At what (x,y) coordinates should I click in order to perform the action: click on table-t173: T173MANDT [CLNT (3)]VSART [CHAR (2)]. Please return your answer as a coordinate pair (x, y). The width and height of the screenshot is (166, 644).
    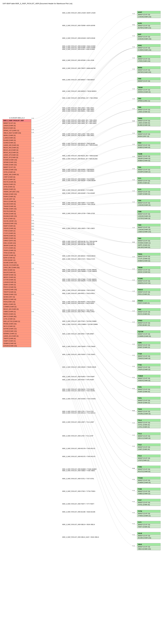
    Looking at the image, I should click on (149, 192).